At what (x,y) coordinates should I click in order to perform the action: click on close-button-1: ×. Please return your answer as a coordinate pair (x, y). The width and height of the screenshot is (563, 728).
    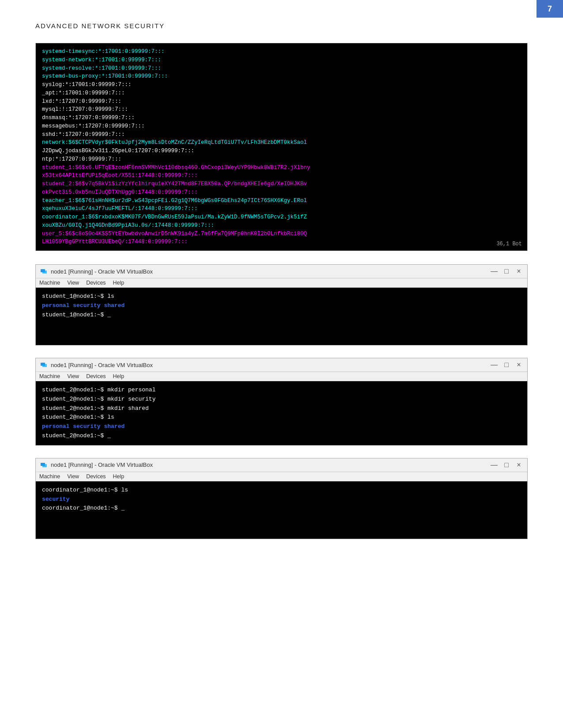
    Looking at the image, I should click on (519, 271).